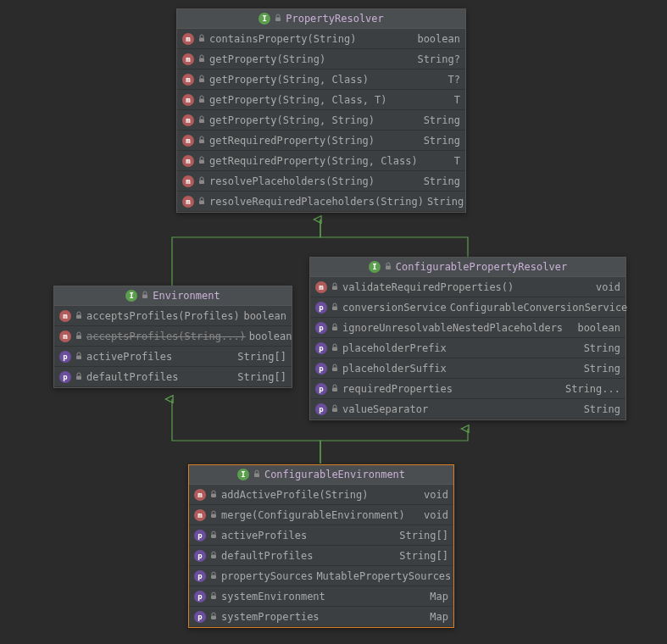 The image size is (667, 644). What do you see at coordinates (335, 475) in the screenshot?
I see `class-name: ConfigurableEnvironment` at bounding box center [335, 475].